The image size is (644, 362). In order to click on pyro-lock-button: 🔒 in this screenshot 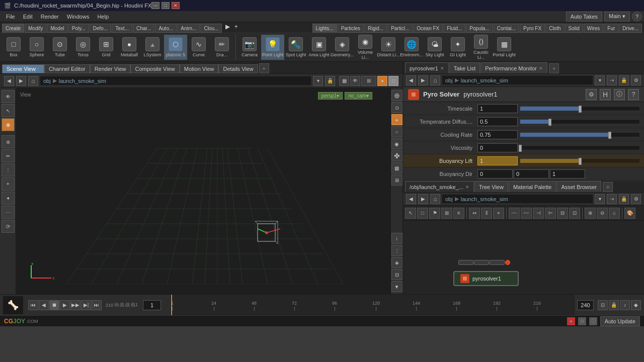, I will do `click(624, 80)`.